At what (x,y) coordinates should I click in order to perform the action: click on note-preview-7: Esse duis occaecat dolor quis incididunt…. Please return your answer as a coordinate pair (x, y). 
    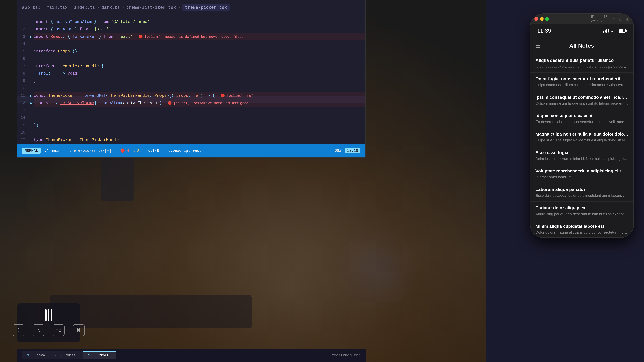
    Looking at the image, I should click on (582, 196).